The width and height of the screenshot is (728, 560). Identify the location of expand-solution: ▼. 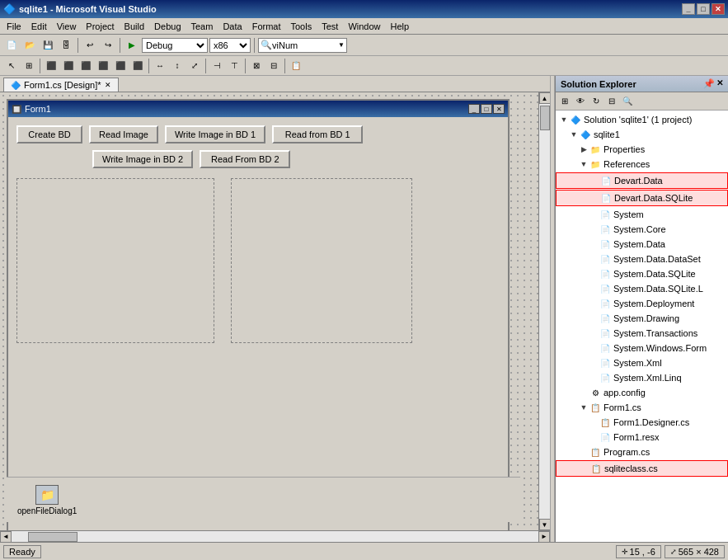
(564, 120).